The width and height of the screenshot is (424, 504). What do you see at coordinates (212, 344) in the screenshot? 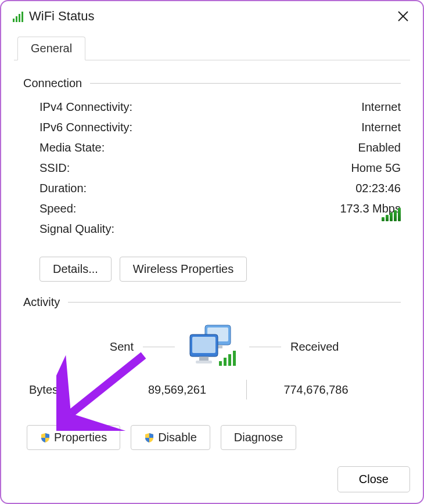
I see `activity-diagram: Sent` at bounding box center [212, 344].